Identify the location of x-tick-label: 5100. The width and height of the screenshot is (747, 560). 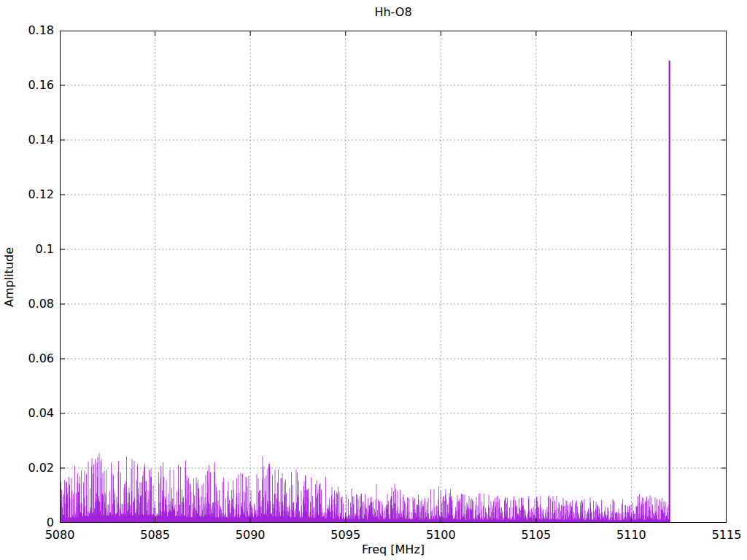
(441, 535).